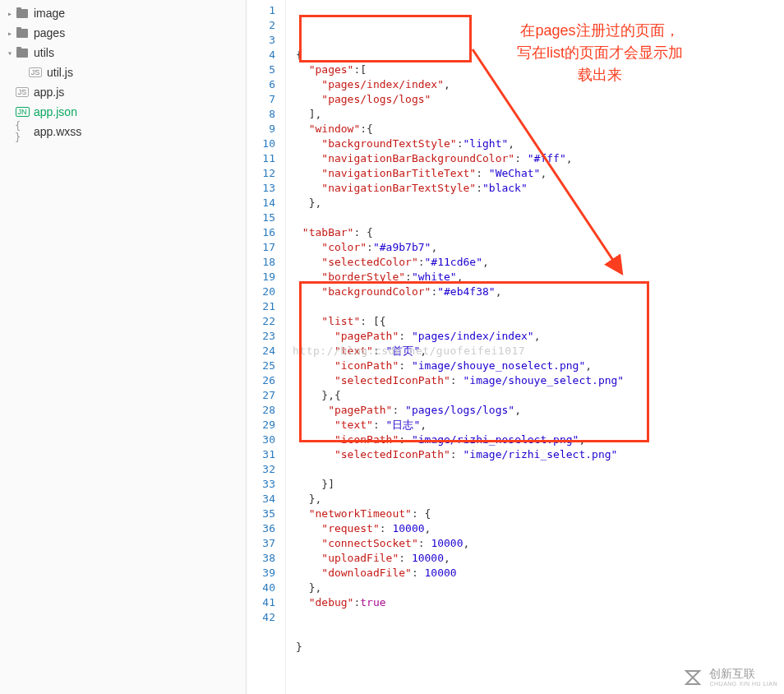 The image size is (784, 694). Describe the element at coordinates (261, 514) in the screenshot. I see `line-number: 35` at that location.